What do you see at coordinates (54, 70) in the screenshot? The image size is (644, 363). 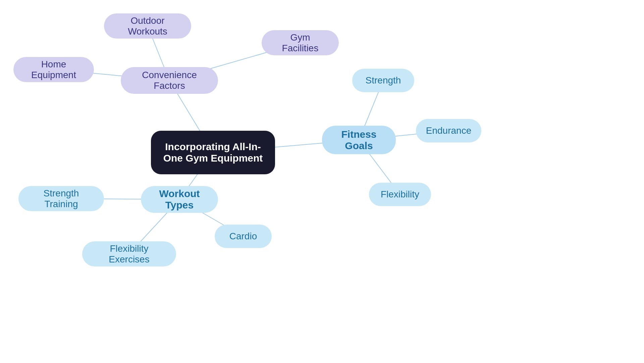 I see `home-equipment-node: Home Equipment` at bounding box center [54, 70].